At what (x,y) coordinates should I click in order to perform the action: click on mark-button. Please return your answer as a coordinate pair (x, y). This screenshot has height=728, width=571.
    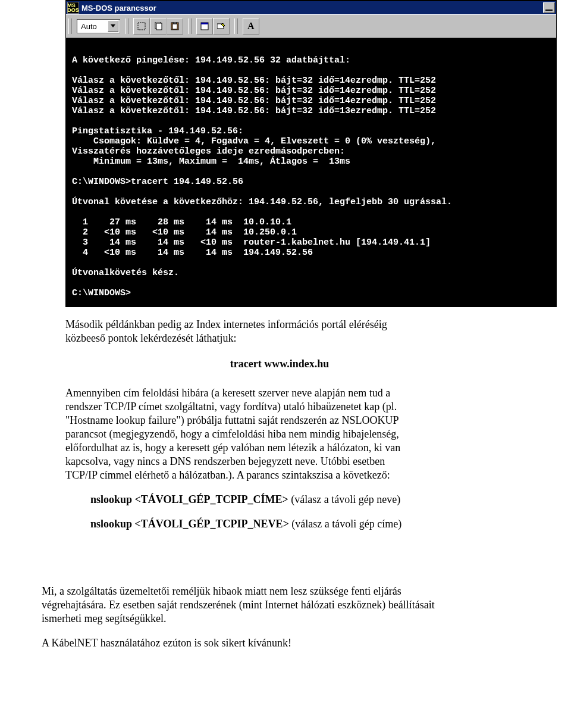
    Looking at the image, I should click on (142, 26).